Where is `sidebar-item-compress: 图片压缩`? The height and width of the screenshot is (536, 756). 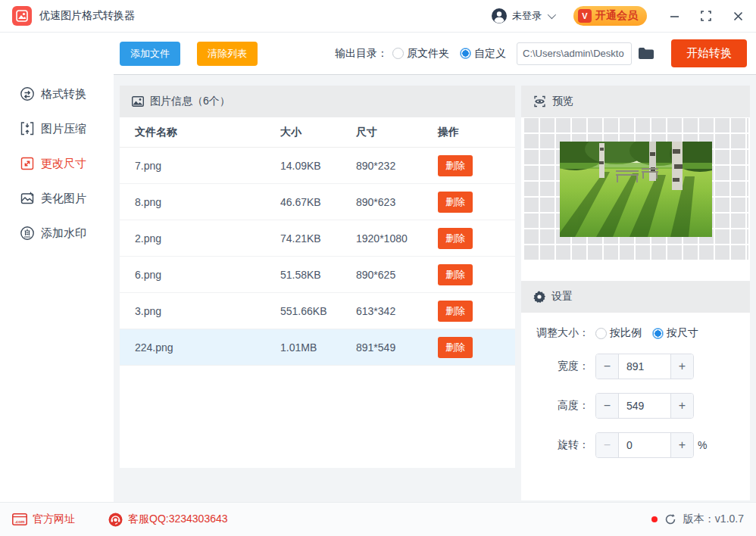
sidebar-item-compress: 图片压缩 is located at coordinates (57, 129).